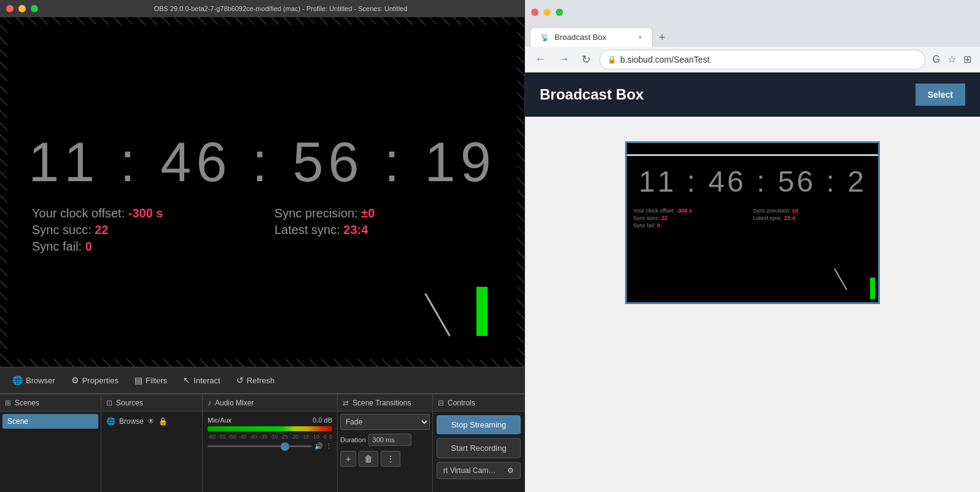 This screenshot has height=492, width=980. What do you see at coordinates (479, 443) in the screenshot?
I see `controls-panel: ⊟ Controls Stop Streaming Start Recordin…` at bounding box center [479, 443].